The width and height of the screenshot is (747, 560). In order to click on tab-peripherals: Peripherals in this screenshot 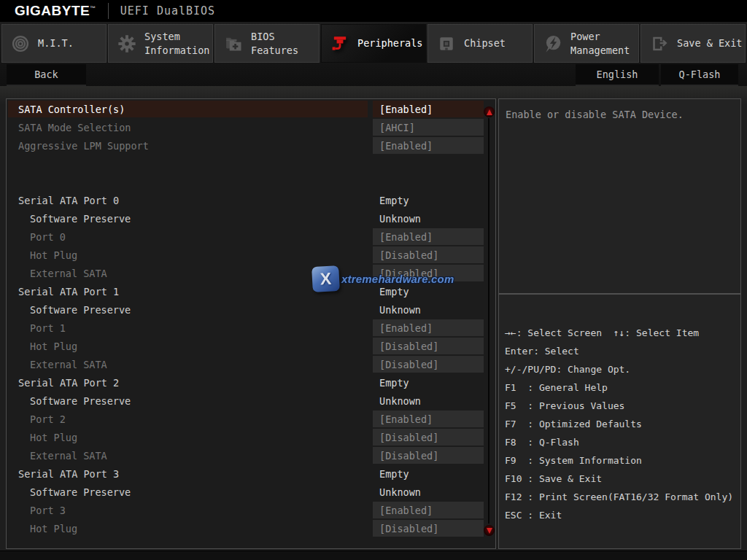, I will do `click(374, 44)`.